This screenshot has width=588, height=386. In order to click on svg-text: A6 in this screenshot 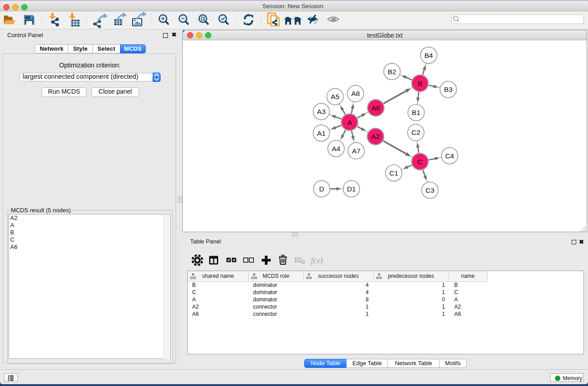, I will do `click(376, 108)`.